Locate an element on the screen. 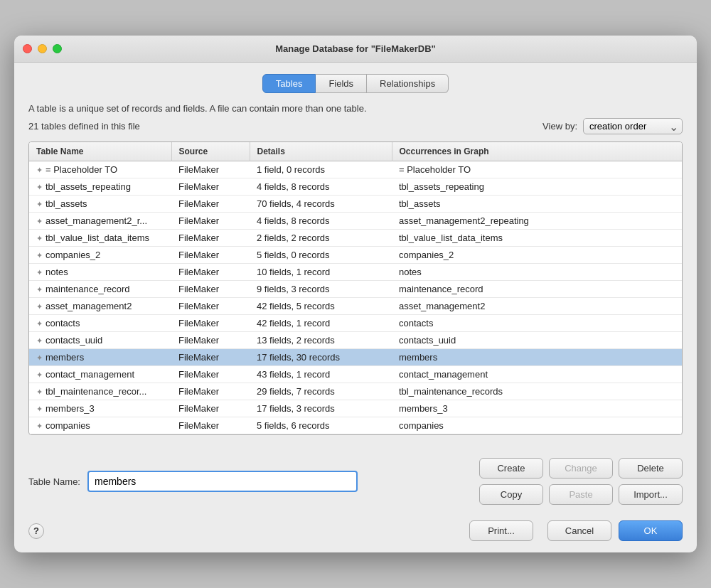 Image resolution: width=711 pixels, height=588 pixels. change-button: Change is located at coordinates (581, 468).